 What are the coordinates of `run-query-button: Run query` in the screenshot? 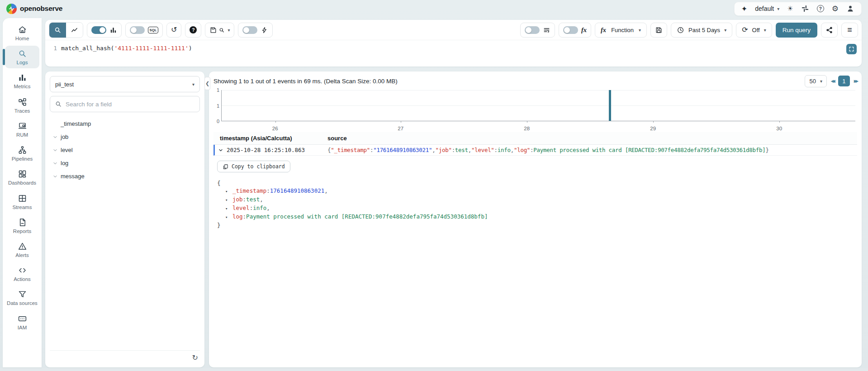 It's located at (797, 30).